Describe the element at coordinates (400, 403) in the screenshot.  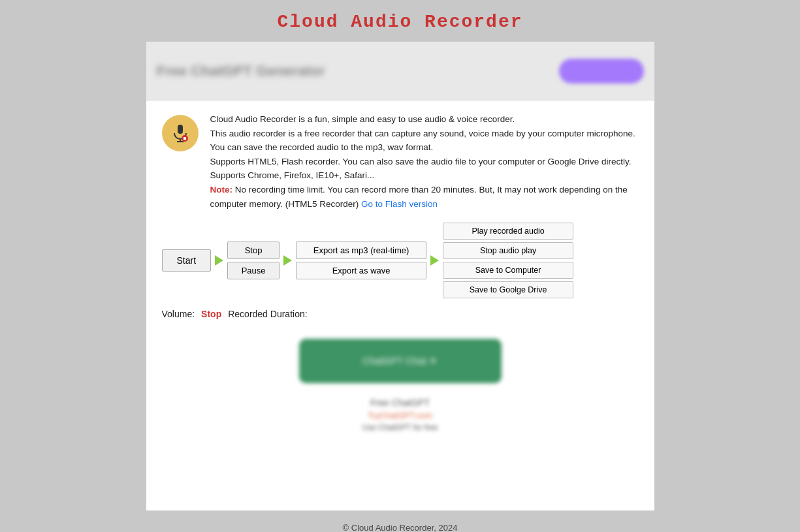
I see `ad-text2-line1: Free ChatGPT` at that location.